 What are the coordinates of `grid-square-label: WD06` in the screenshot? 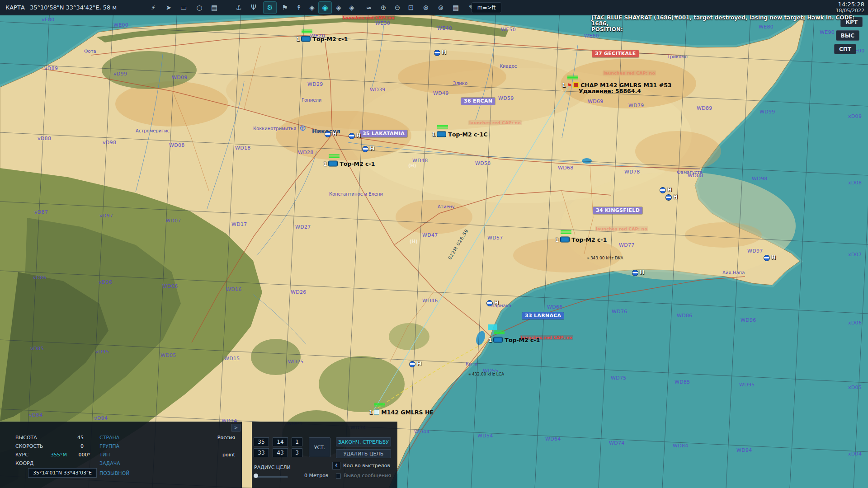 It's located at (170, 286).